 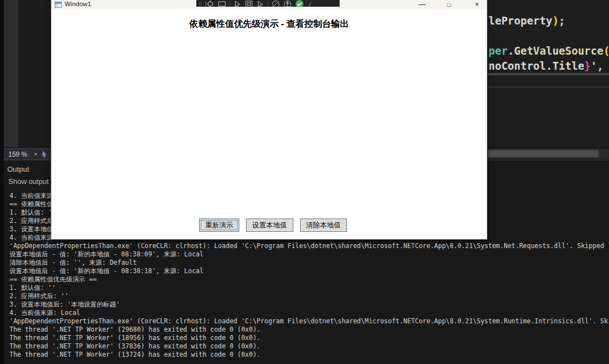 What do you see at coordinates (276, 3) in the screenshot?
I see `selection-disabled-icon` at bounding box center [276, 3].